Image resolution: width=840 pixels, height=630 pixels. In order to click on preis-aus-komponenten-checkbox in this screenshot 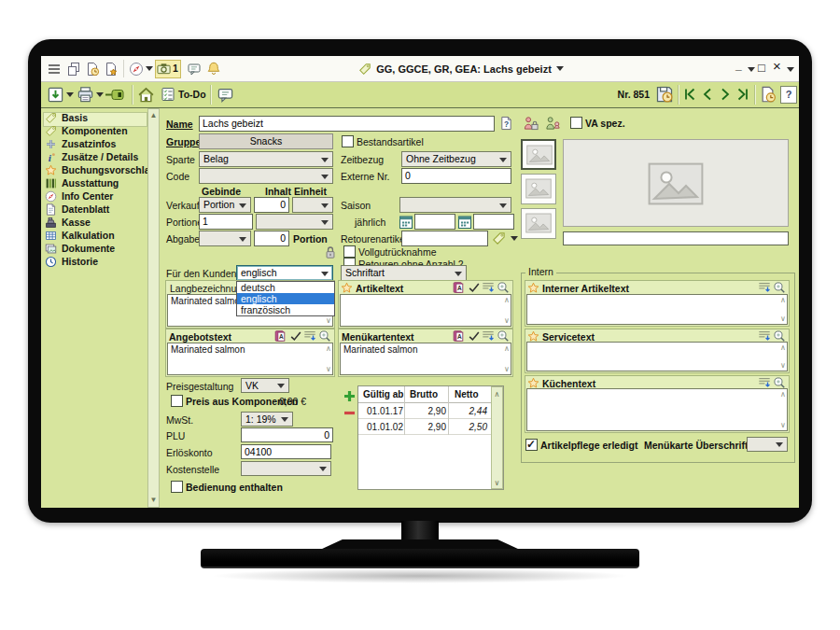, I will do `click(177, 401)`.